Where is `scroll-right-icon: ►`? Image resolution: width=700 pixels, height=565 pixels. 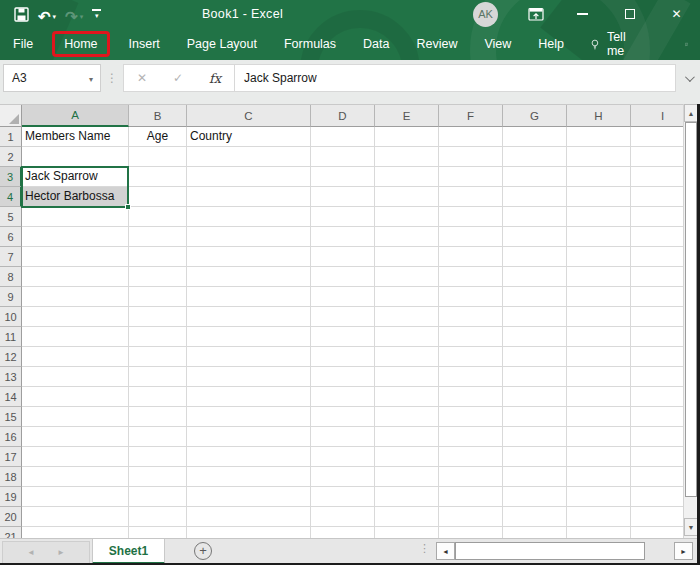 scroll-right-icon: ► is located at coordinates (684, 551).